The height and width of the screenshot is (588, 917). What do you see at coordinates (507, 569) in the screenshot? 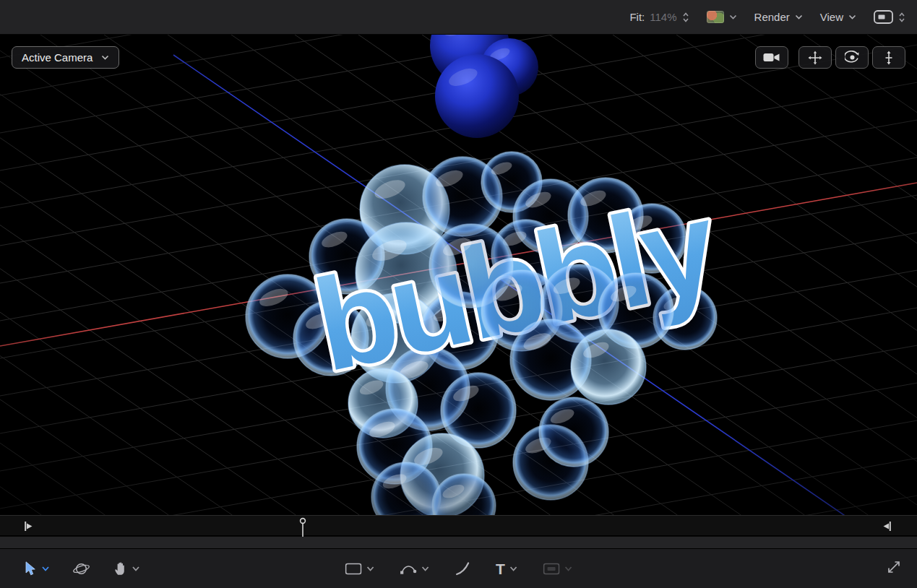
I see `text-tool: T` at bounding box center [507, 569].